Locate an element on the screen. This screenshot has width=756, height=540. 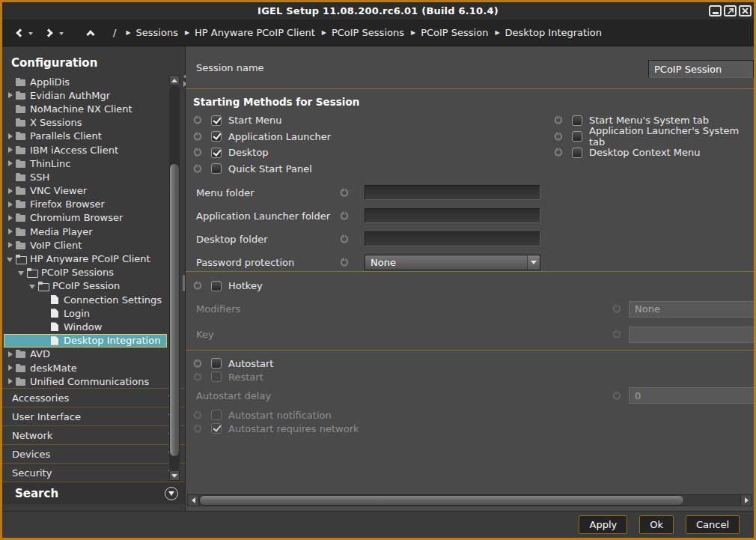
ok-button: Ok is located at coordinates (656, 524).